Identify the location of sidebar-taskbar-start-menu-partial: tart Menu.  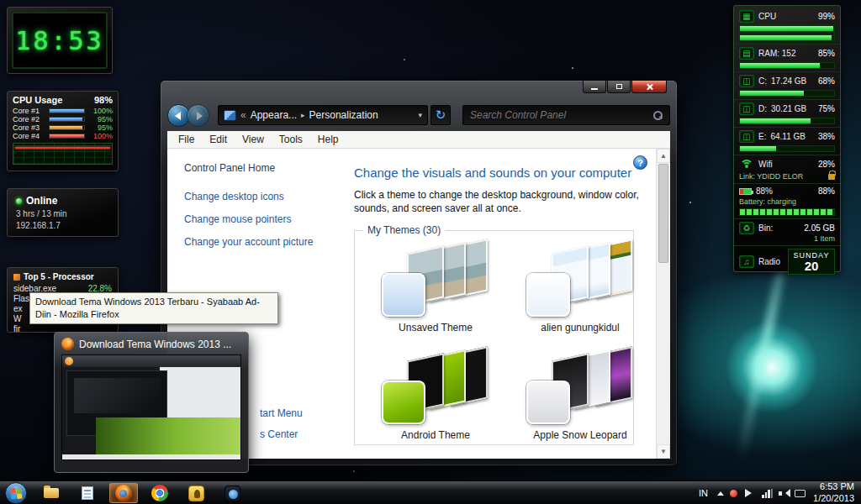
(281, 413).